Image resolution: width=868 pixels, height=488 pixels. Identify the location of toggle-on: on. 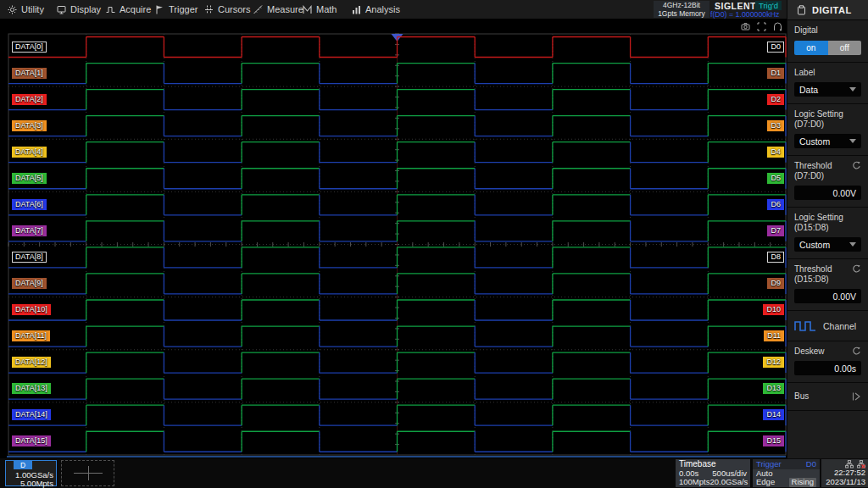
(811, 47).